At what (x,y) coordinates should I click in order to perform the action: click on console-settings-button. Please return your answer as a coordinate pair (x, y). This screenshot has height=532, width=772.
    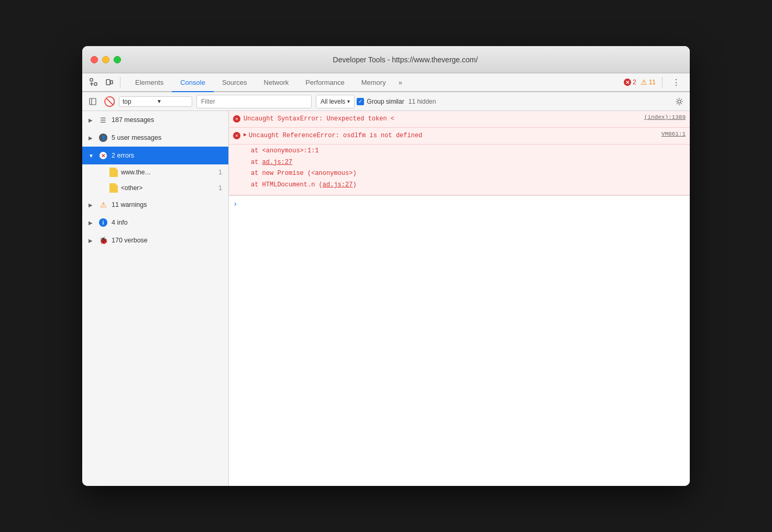
    Looking at the image, I should click on (679, 102).